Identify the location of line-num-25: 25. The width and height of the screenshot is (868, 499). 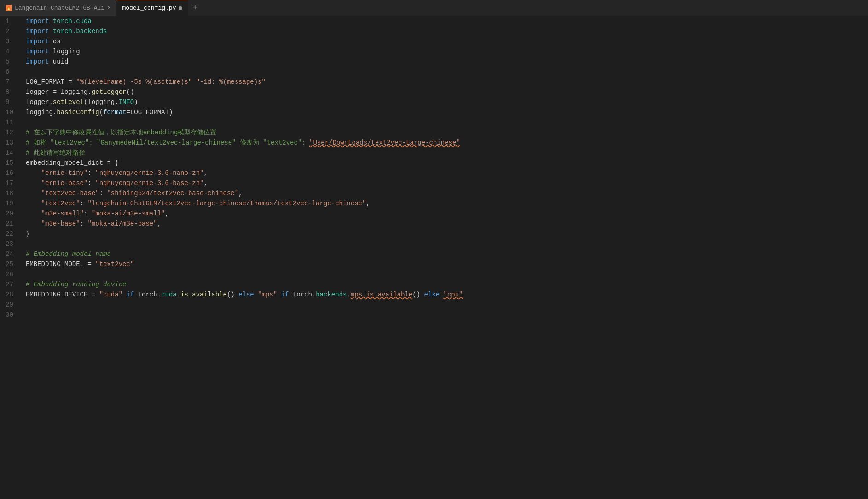
(9, 264).